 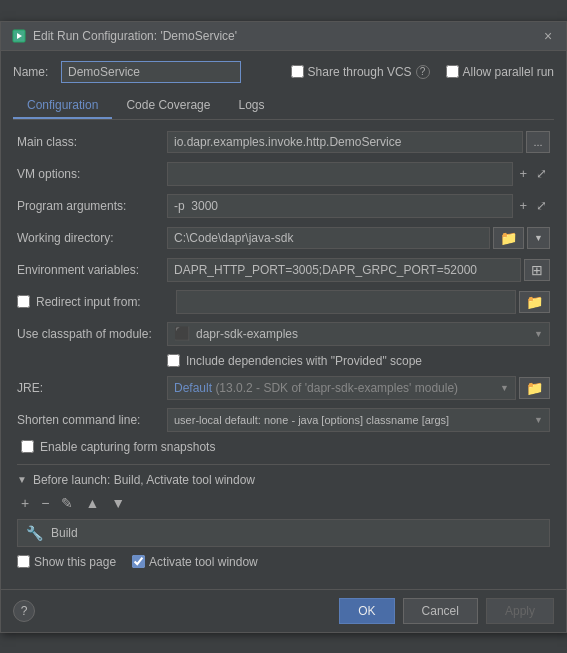 What do you see at coordinates (144, 480) in the screenshot?
I see `before-launch-title: Before launch: Build, Activate tool wind…` at bounding box center [144, 480].